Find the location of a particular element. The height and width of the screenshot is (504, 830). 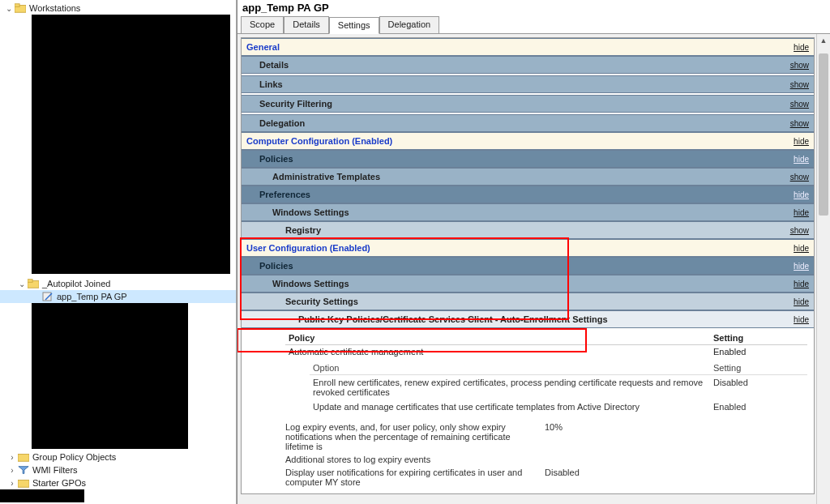

table-row: Additional stores to log expiry events is located at coordinates (546, 459).